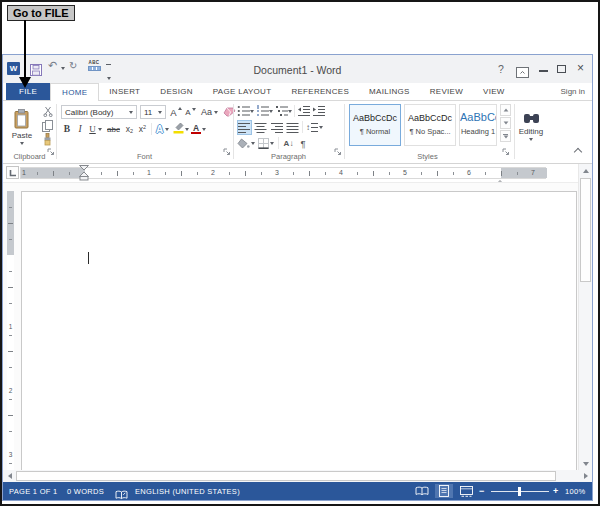 The height and width of the screenshot is (506, 600). What do you see at coordinates (586, 464) in the screenshot?
I see `scroll-down-button` at bounding box center [586, 464].